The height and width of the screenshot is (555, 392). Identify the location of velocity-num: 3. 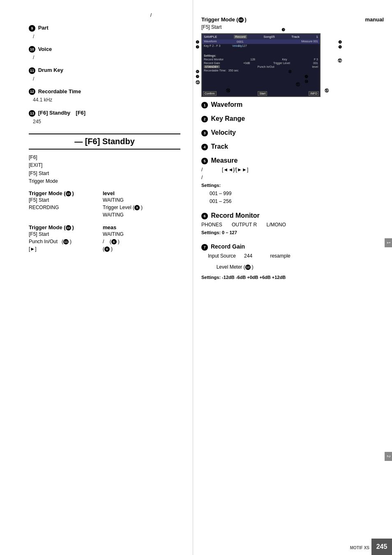
(205, 133).